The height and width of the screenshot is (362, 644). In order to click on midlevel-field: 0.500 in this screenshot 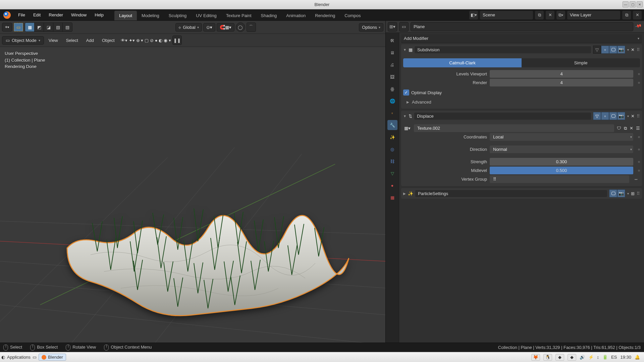, I will do `click(561, 170)`.